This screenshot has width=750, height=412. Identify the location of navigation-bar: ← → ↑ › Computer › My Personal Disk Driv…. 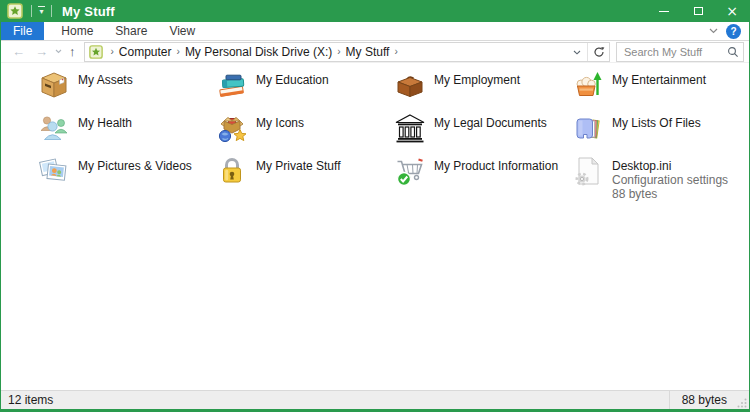
(375, 52).